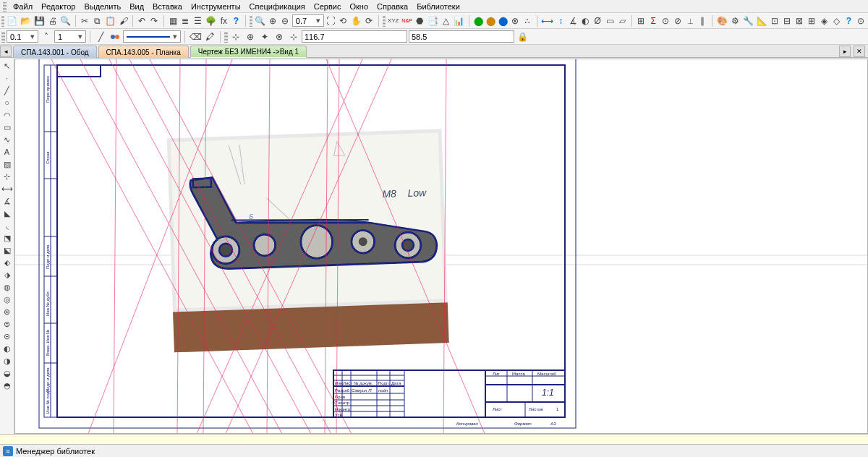 The image size is (868, 457). What do you see at coordinates (845, 51) in the screenshot?
I see `tab-nav-next: ▸` at bounding box center [845, 51].